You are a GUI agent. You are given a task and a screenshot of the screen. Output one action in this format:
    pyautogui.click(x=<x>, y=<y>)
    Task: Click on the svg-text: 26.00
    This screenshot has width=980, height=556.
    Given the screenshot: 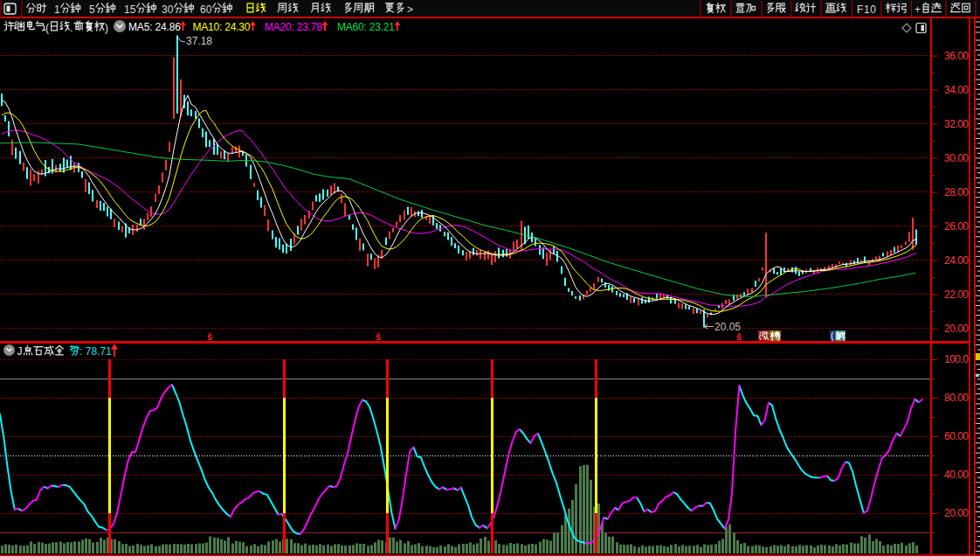 What is the action you would take?
    pyautogui.click(x=956, y=226)
    